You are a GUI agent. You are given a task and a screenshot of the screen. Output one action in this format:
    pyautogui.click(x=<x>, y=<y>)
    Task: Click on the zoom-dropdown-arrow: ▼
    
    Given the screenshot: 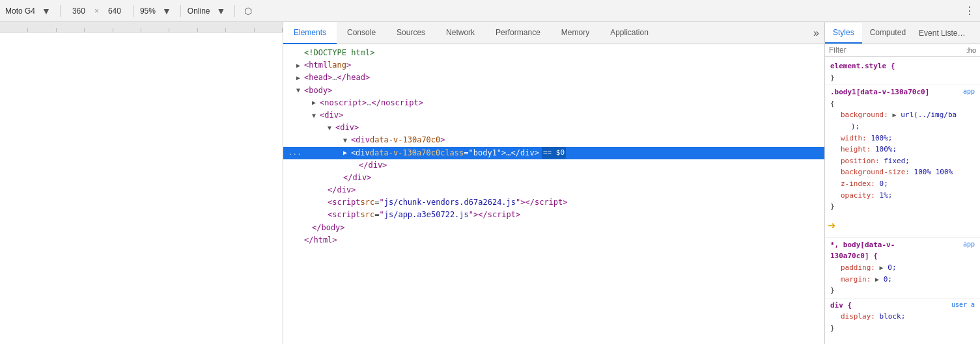 What is the action you would take?
    pyautogui.click(x=167, y=11)
    